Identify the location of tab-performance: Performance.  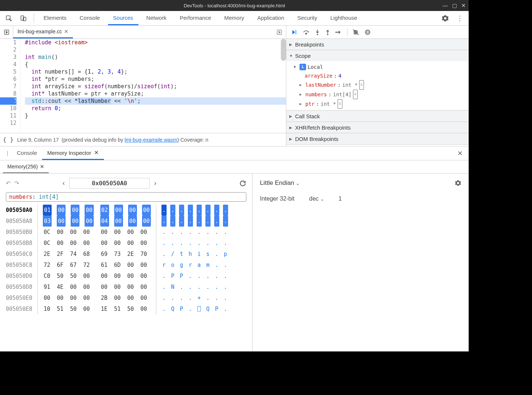
(196, 18).